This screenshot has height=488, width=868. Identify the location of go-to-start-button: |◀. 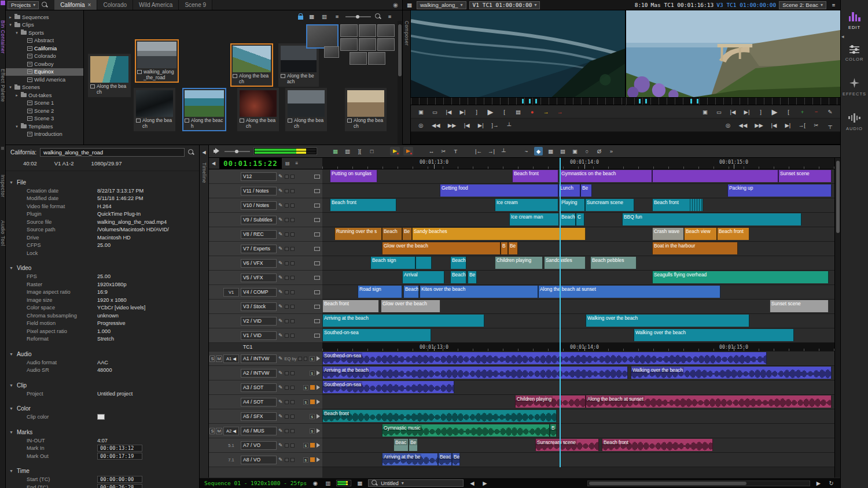
(774, 125).